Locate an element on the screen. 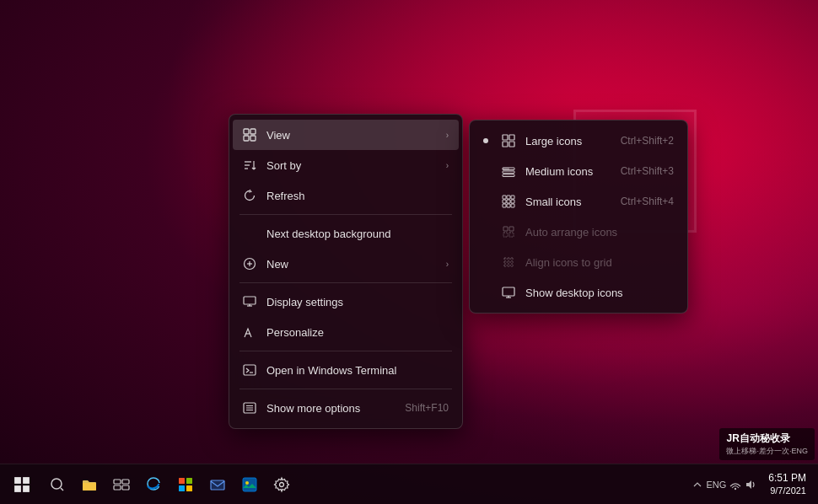 The width and height of the screenshot is (818, 504). submenu-item-show-desktop: Show desktop icons is located at coordinates (579, 292).